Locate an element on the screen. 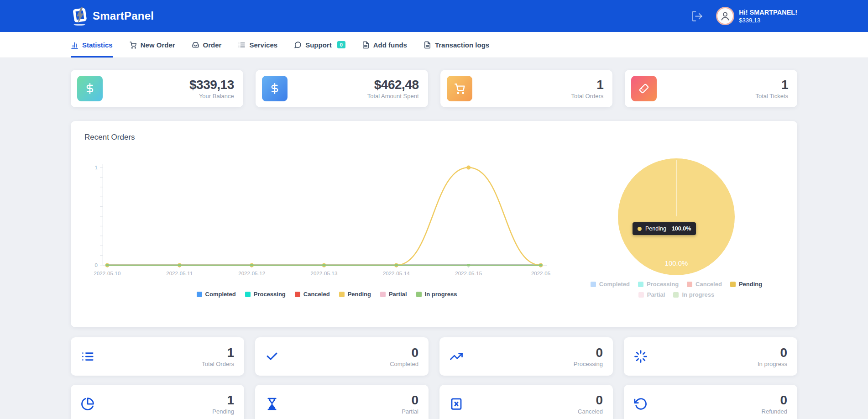 Image resolution: width=868 pixels, height=419 pixels. pie-chart-legend: Completed Processing Canceled Pending Pa… is located at coordinates (676, 289).